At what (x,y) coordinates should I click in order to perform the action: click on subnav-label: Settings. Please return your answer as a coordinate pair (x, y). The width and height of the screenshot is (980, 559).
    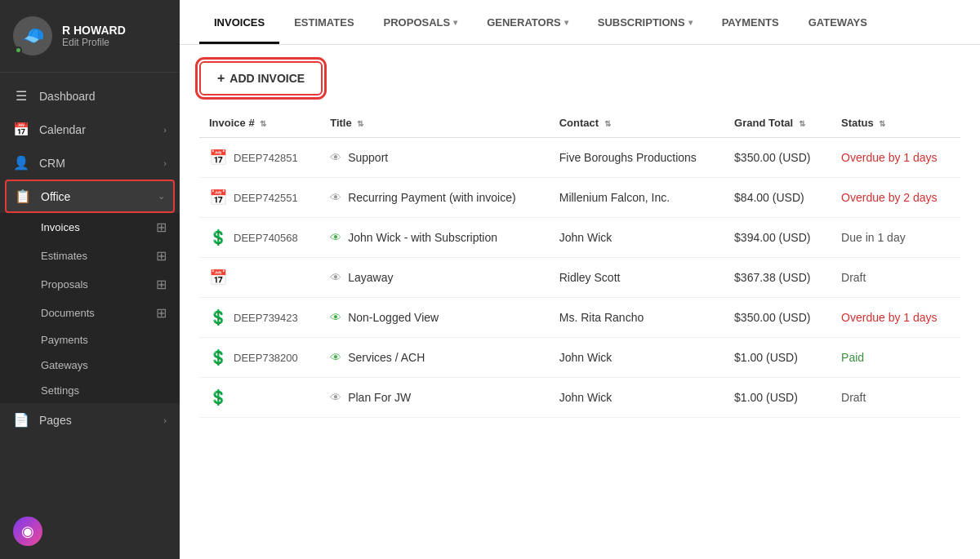
    Looking at the image, I should click on (60, 390).